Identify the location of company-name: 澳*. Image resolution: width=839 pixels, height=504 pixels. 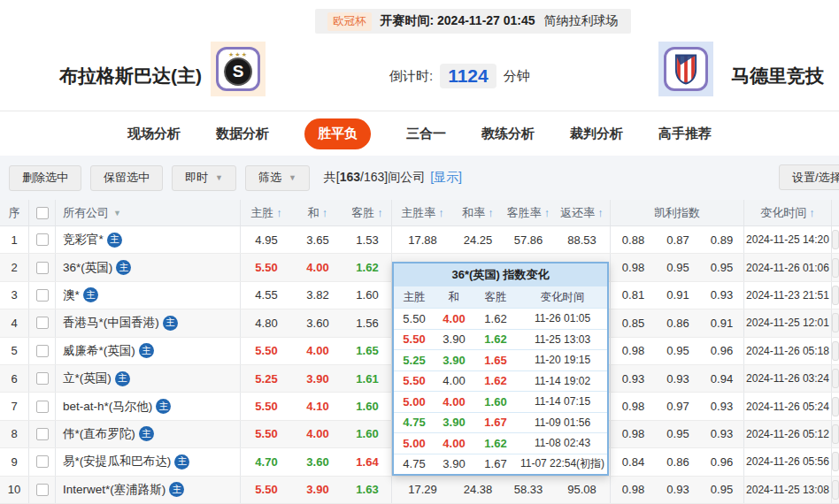
(71, 295).